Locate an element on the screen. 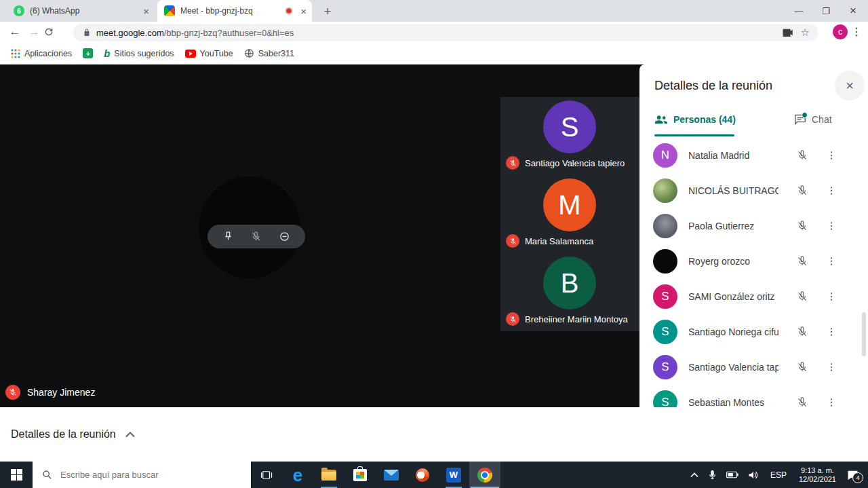 Image resolution: width=868 pixels, height=488 pixels. bookmark-sheets: + is located at coordinates (88, 53).